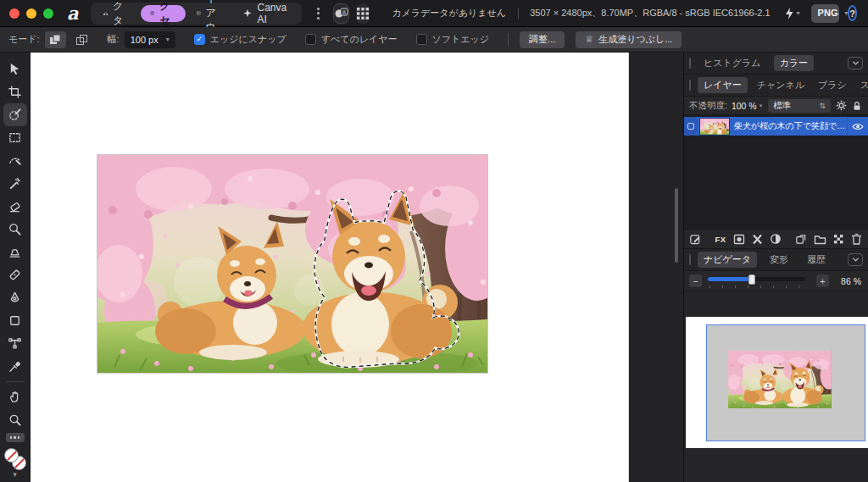 This screenshot has height=482, width=868. I want to click on refine-button: 調整..., so click(542, 40).